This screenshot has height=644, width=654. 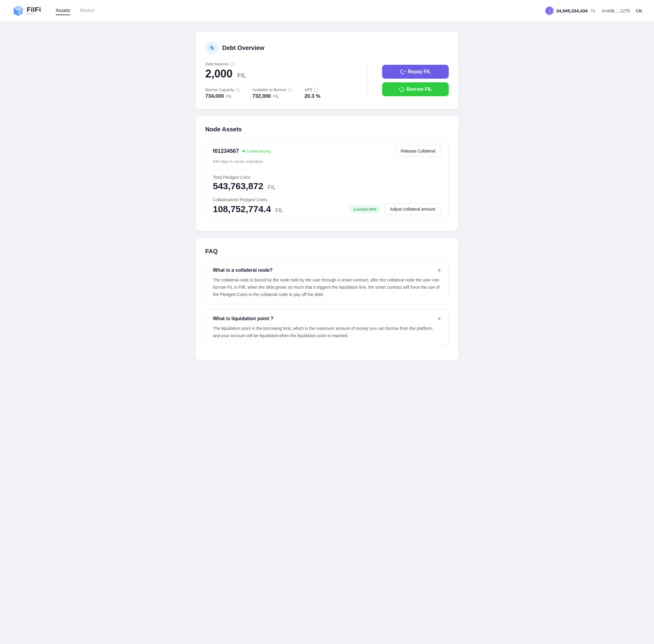 What do you see at coordinates (413, 209) in the screenshot?
I see `adjust-collateral-button: Adjust collateral amount` at bounding box center [413, 209].